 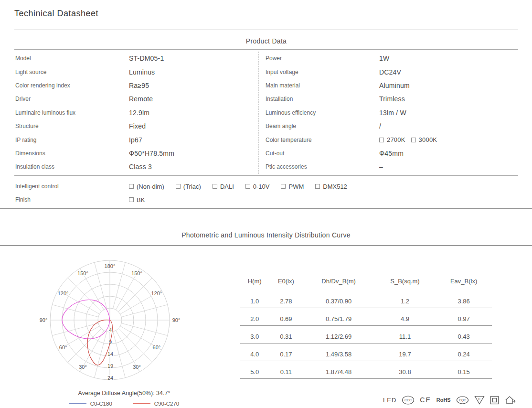 What do you see at coordinates (192, 58) in the screenshot?
I see `spec-value: ST-DM05-1` at bounding box center [192, 58].